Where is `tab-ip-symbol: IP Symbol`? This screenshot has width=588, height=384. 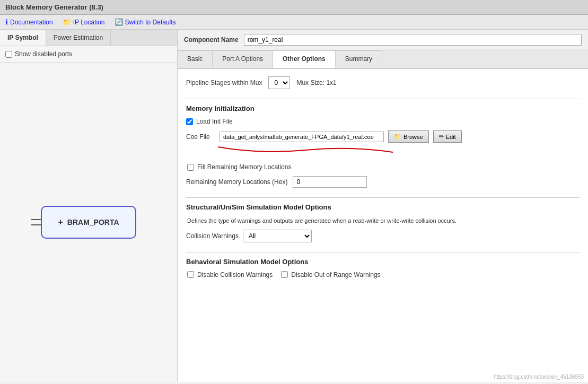
tab-ip-symbol: IP Symbol is located at coordinates (23, 38).